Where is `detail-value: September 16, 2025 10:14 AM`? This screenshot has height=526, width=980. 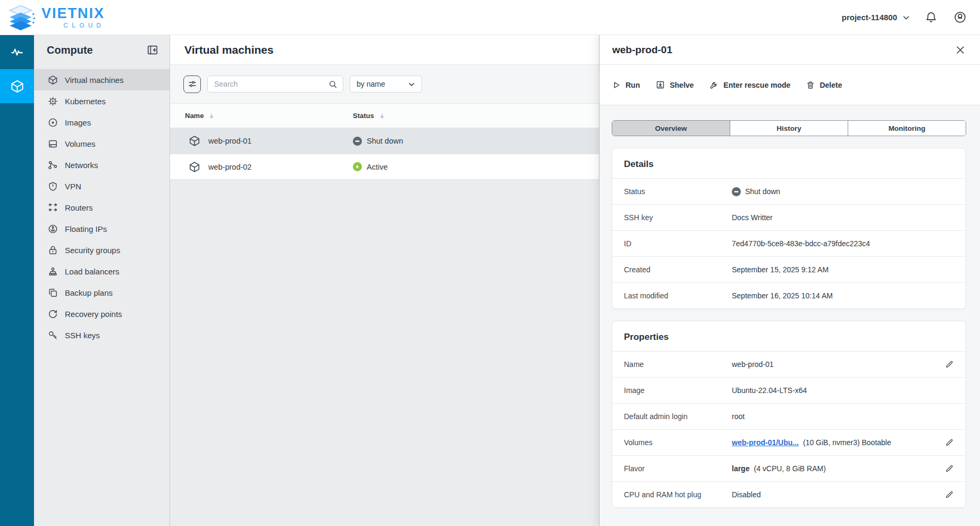 detail-value: September 16, 2025 10:14 AM is located at coordinates (782, 296).